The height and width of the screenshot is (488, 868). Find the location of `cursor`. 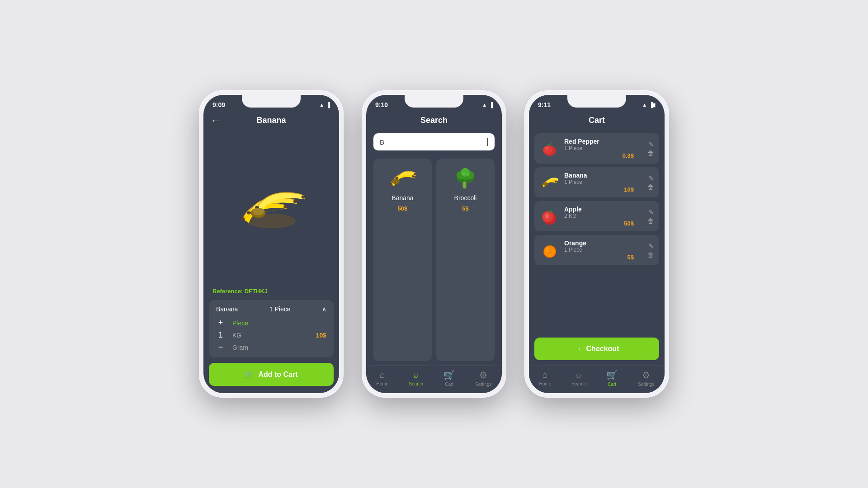

cursor is located at coordinates (488, 142).